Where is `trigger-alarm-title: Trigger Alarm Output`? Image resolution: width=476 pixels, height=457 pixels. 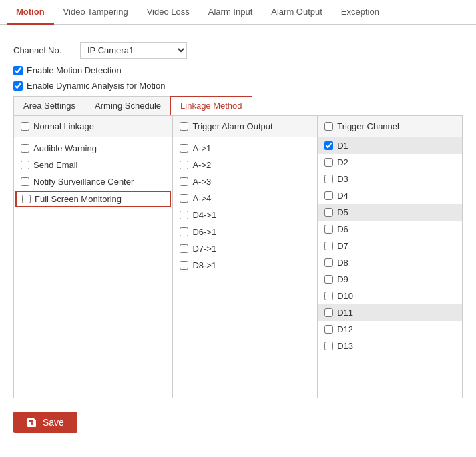 trigger-alarm-title: Trigger Alarm Output is located at coordinates (232, 127).